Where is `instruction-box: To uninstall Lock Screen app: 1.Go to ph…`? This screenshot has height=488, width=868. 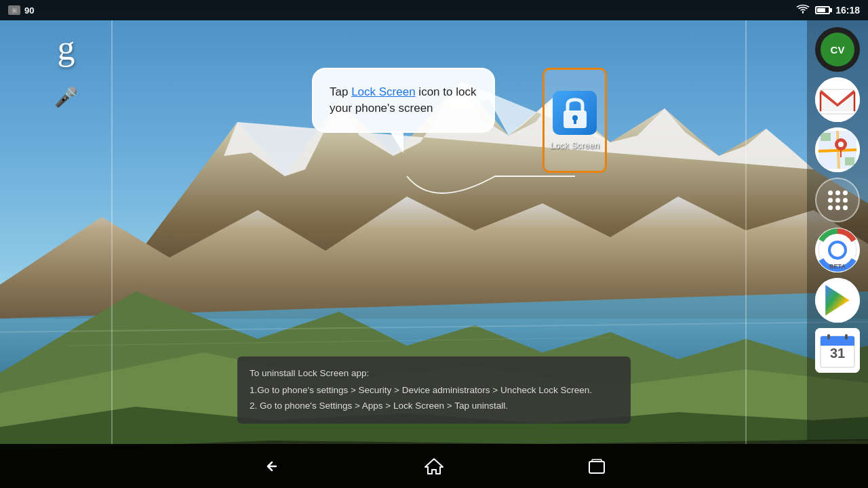
instruction-box: To uninstall Lock Screen app: 1.Go to ph… is located at coordinates (434, 390).